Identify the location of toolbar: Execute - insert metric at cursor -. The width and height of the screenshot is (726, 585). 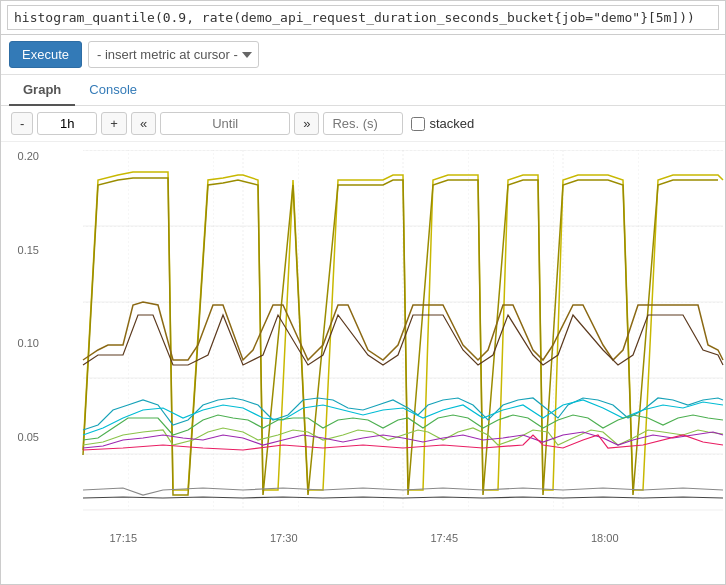
(363, 55).